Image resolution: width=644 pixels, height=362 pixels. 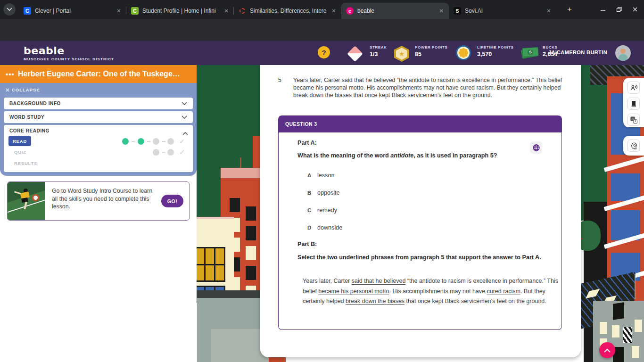 I want to click on choice-letter: C, so click(x=312, y=210).